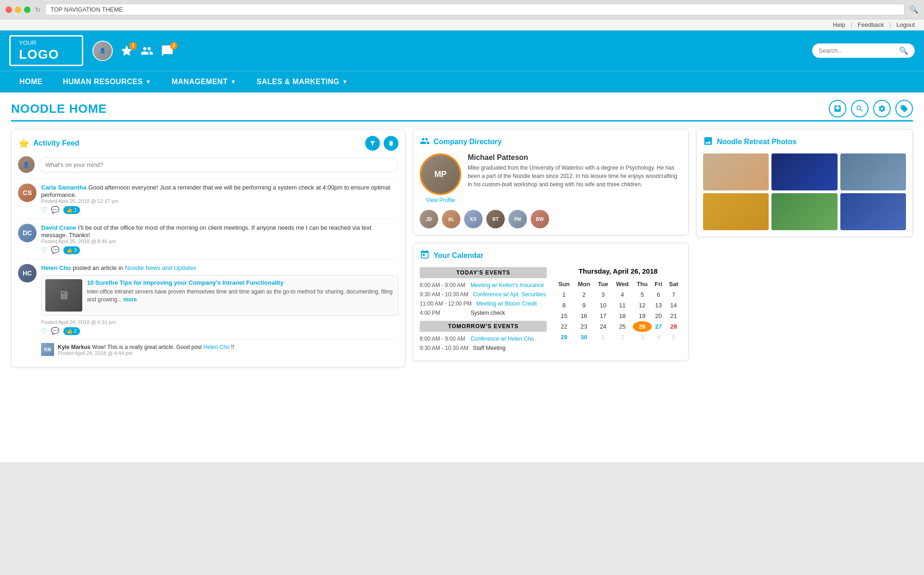  Describe the element at coordinates (518, 219) in the screenshot. I see `dir-avatar-5: PM` at that location.